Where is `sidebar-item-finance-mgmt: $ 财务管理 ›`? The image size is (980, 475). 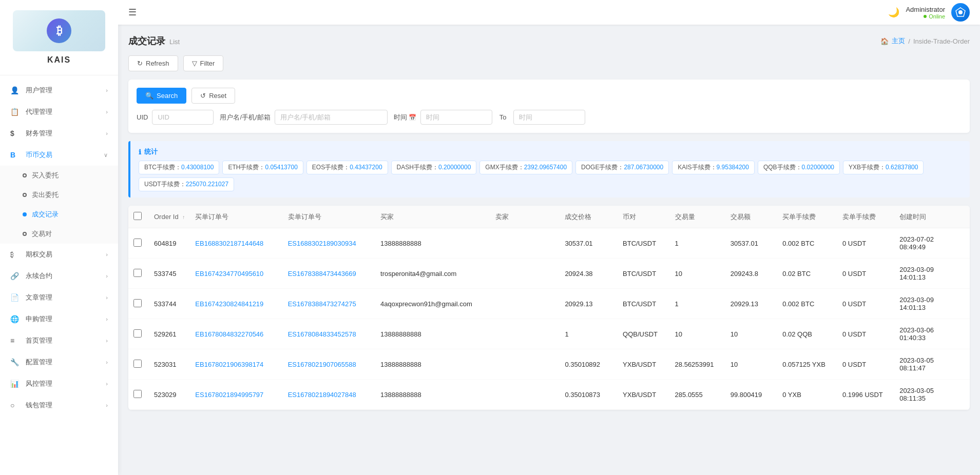 sidebar-item-finance-mgmt: $ 财务管理 › is located at coordinates (59, 133).